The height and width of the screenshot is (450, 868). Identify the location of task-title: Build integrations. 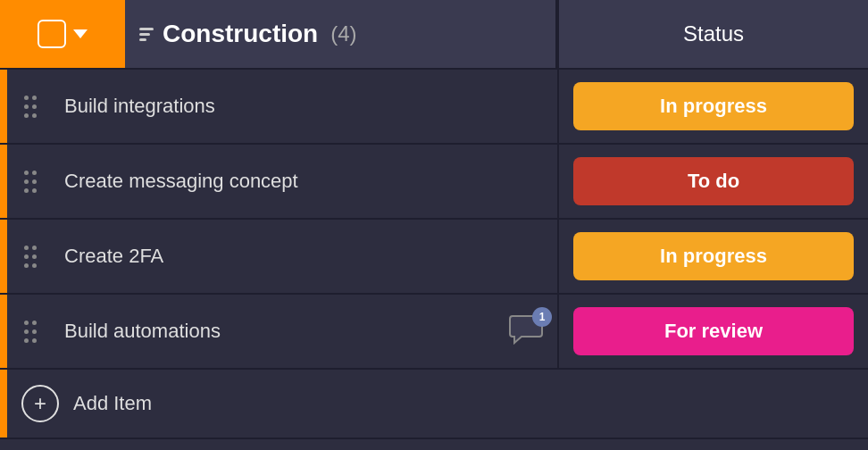
(274, 106).